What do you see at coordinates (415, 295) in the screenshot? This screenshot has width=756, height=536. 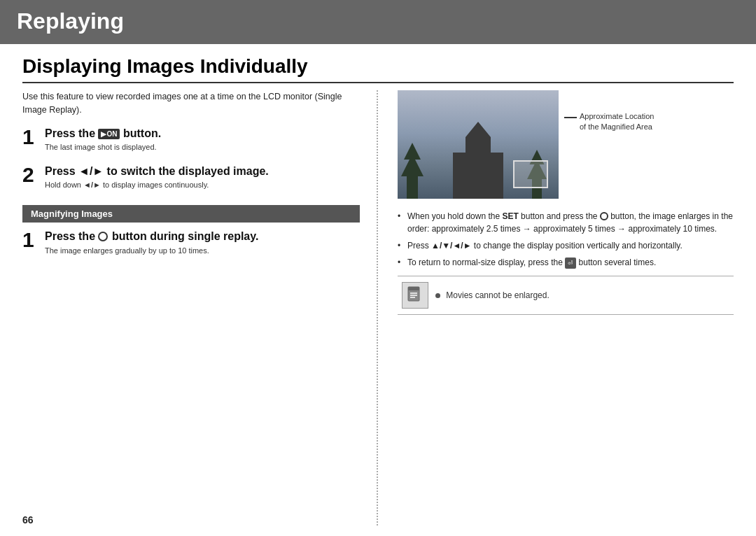 I see `note-icon` at bounding box center [415, 295].